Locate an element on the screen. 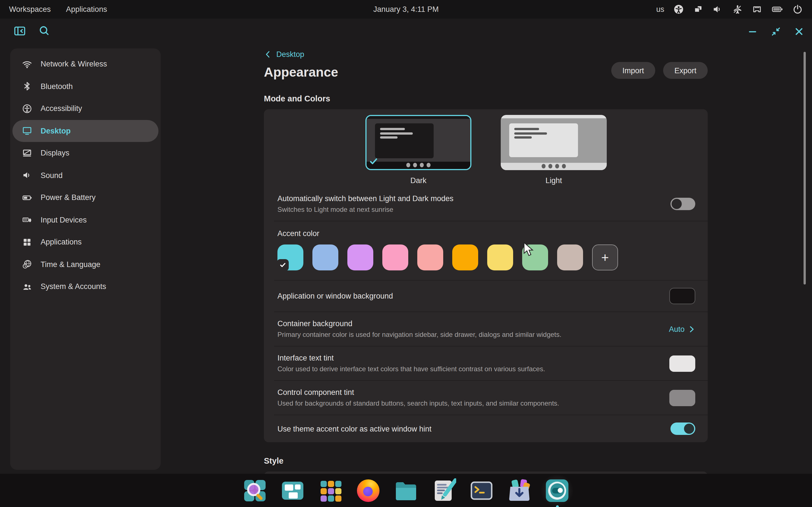 The height and width of the screenshot is (507, 812). interface-tint-swatch is located at coordinates (682, 363).